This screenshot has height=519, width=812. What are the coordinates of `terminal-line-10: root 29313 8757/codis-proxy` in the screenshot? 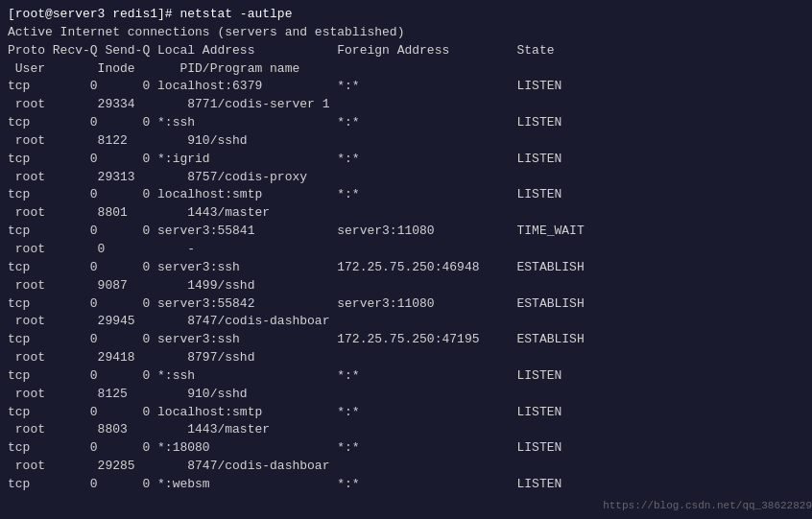 It's located at (406, 178).